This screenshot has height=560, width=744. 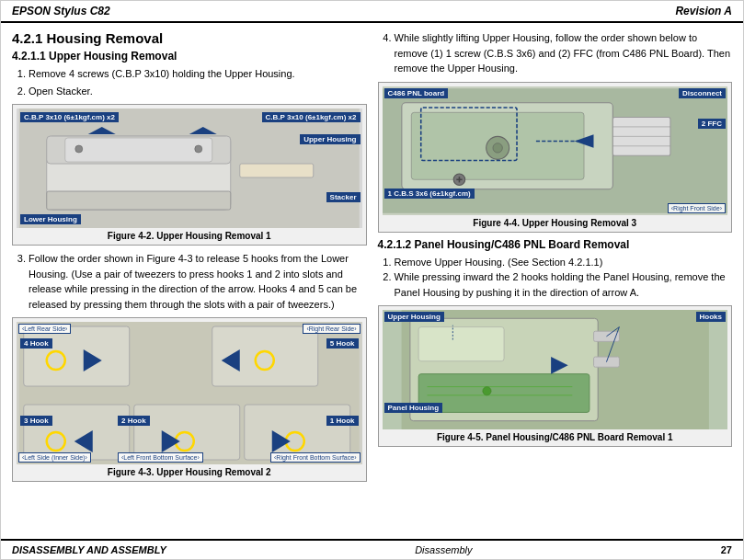 I want to click on label-hook4: 4 Hook, so click(x=37, y=344).